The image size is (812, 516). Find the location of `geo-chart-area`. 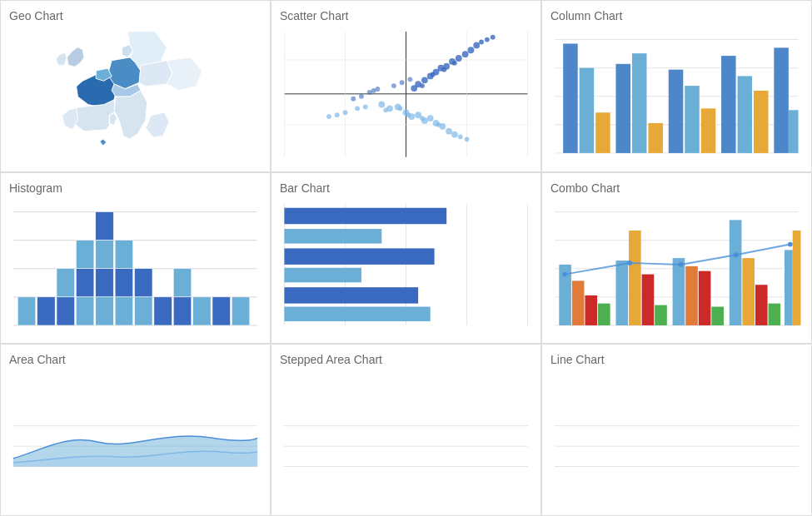

geo-chart-area is located at coordinates (135, 95).